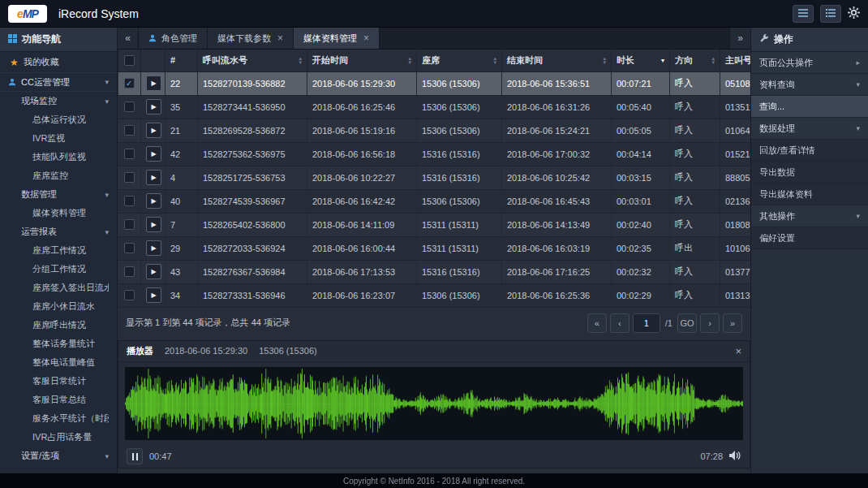 Image resolution: width=868 pixels, height=488 pixels. Describe the element at coordinates (858, 63) in the screenshot. I see `chevron-right-icon: ▸` at that location.